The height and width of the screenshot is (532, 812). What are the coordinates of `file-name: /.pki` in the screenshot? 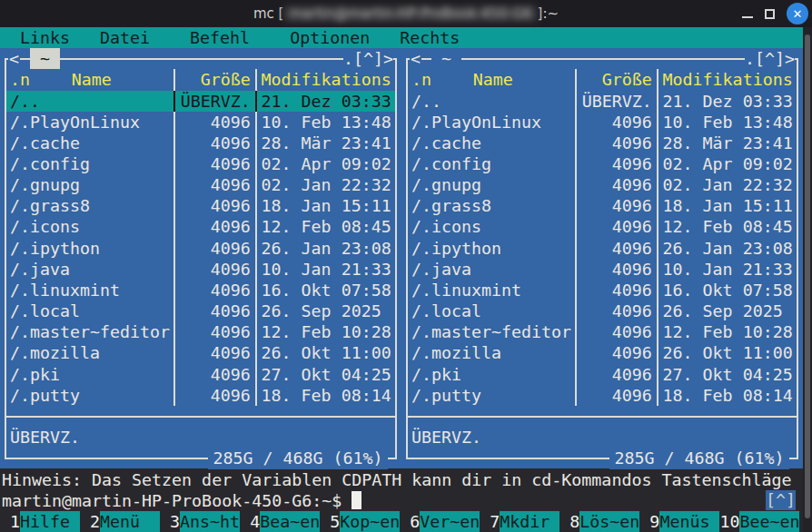 It's located at (93, 374).